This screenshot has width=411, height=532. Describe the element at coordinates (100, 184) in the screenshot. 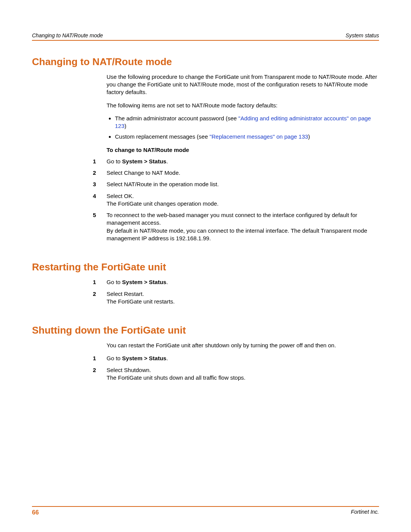

I see `step-number: 3` at that location.